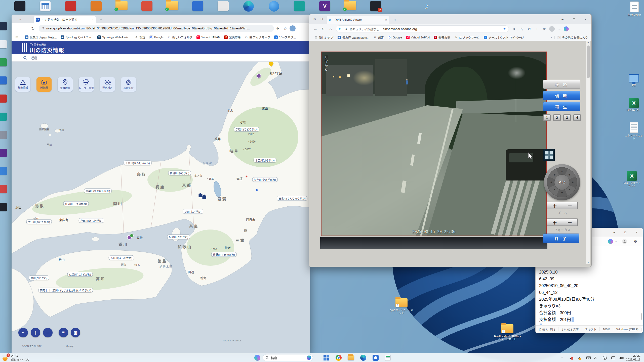  What do you see at coordinates (363, 358) in the screenshot?
I see `taskbar-edge-icon` at bounding box center [363, 358].